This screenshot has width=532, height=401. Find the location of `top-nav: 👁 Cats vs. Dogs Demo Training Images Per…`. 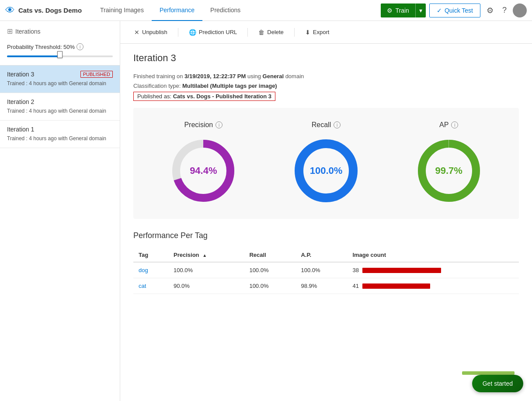

top-nav: 👁 Cats vs. Dogs Demo Training Images Per… is located at coordinates (266, 10).